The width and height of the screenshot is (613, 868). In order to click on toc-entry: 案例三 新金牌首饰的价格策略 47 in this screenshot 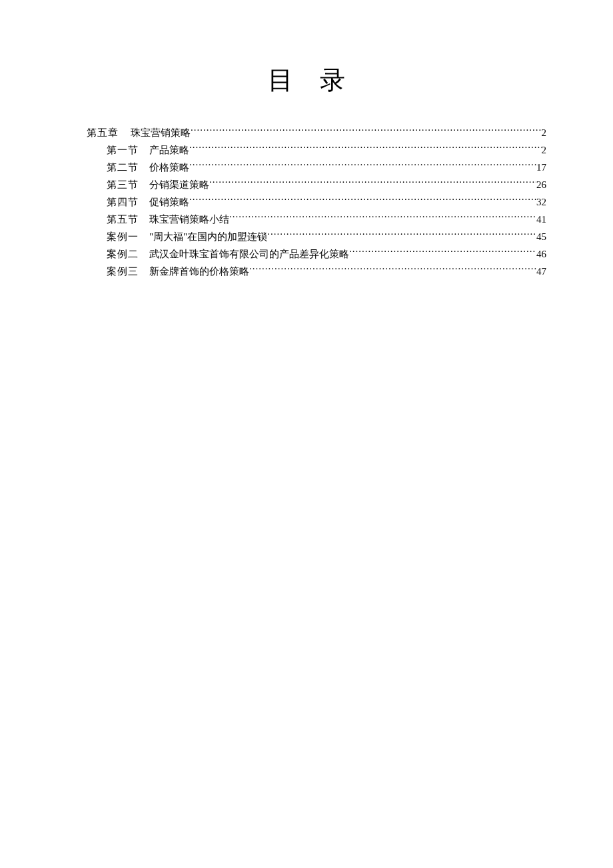, I will do `click(306, 271)`.